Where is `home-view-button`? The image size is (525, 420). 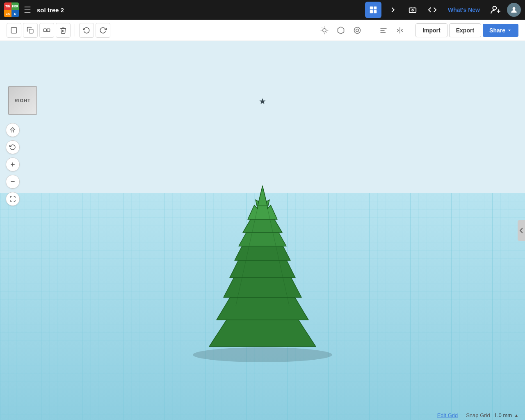 home-view-button is located at coordinates (13, 130).